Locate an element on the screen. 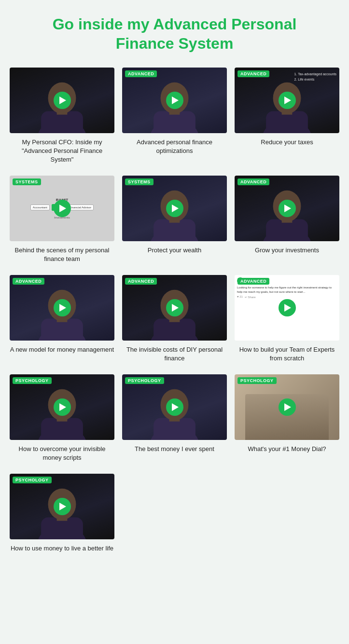  video-label: What's your #1 Money Dial? is located at coordinates (287, 449).